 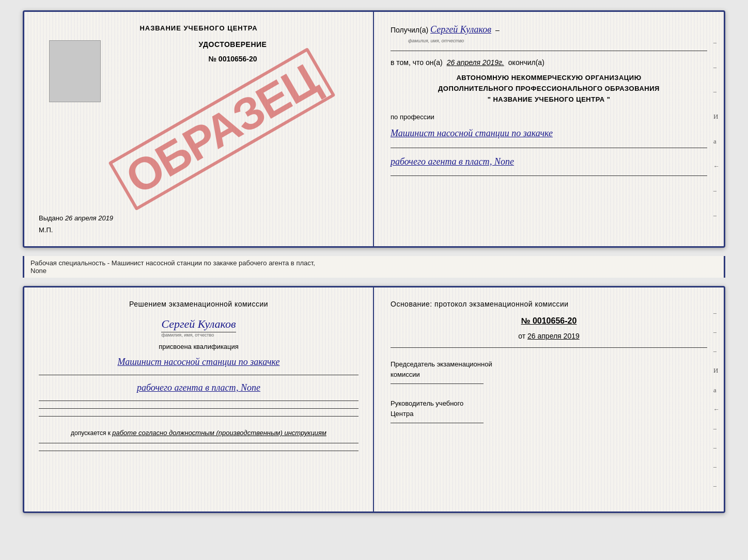 I want to click on protocol-date: 26 апреля 2019, so click(x=554, y=336).